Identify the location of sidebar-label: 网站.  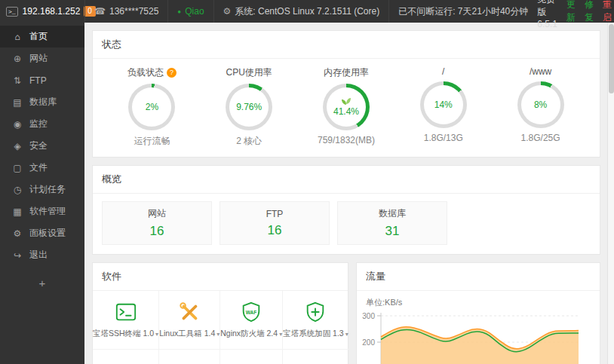
(38, 59).